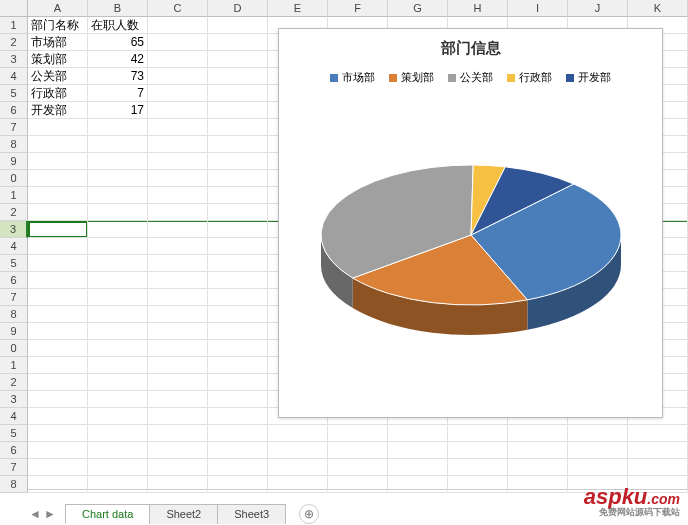 The height and width of the screenshot is (525, 688). Describe the element at coordinates (58, 76) in the screenshot. I see `table-cell-name: 公关部` at that location.